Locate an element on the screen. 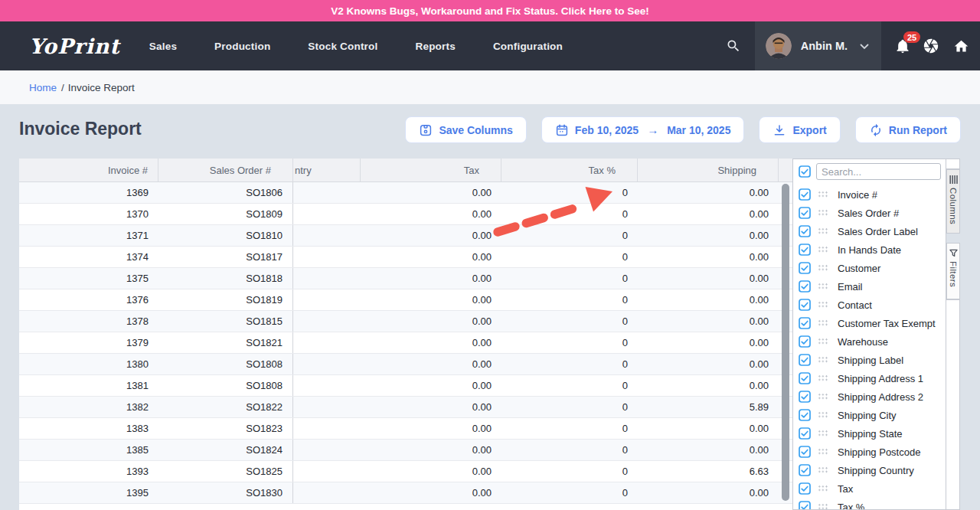 The height and width of the screenshot is (510, 980). camera-iris-icon is located at coordinates (931, 46).